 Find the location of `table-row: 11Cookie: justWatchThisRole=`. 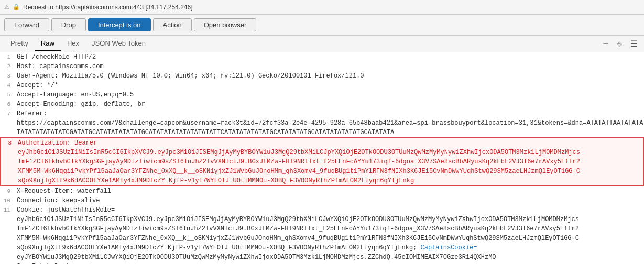

table-row: 11Cookie: justWatchThisRole= is located at coordinates (322, 210).